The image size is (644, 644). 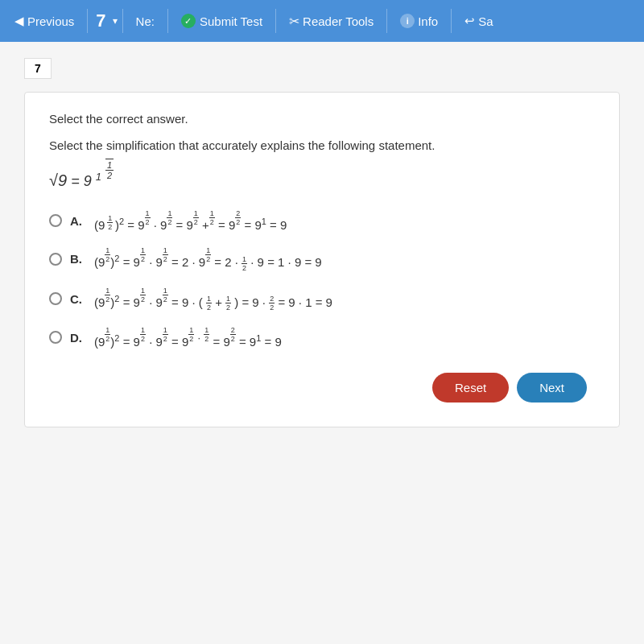 What do you see at coordinates (322, 299) in the screenshot?
I see `option-c-row: C. (912)2 = 912 · 912 = 9 · ( 12 + 12 ) …` at bounding box center [322, 299].